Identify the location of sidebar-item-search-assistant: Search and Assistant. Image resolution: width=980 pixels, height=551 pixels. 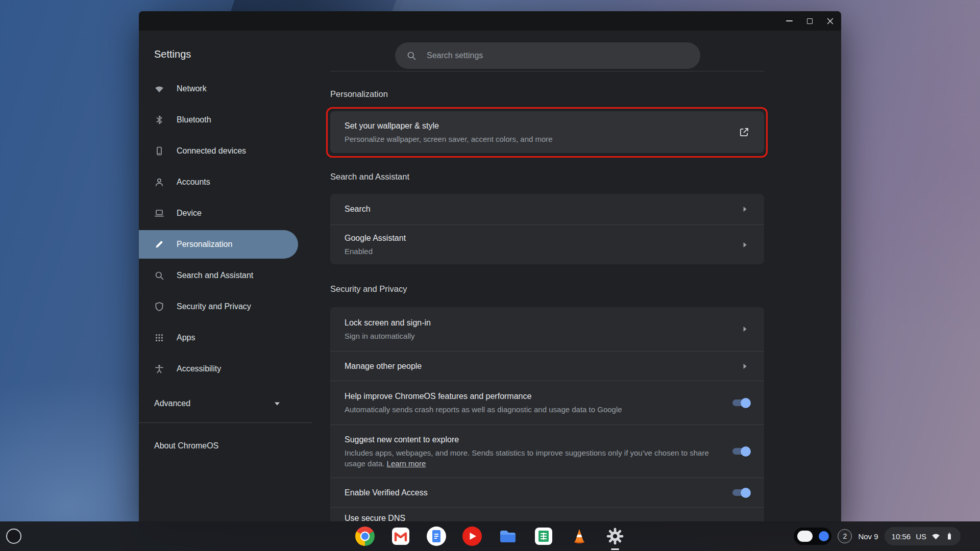
(218, 276).